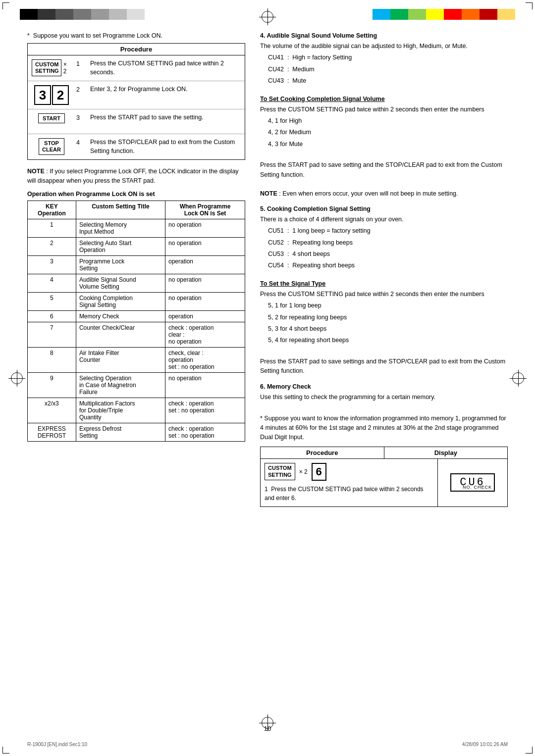  I want to click on crosshair-top, so click(268, 17).